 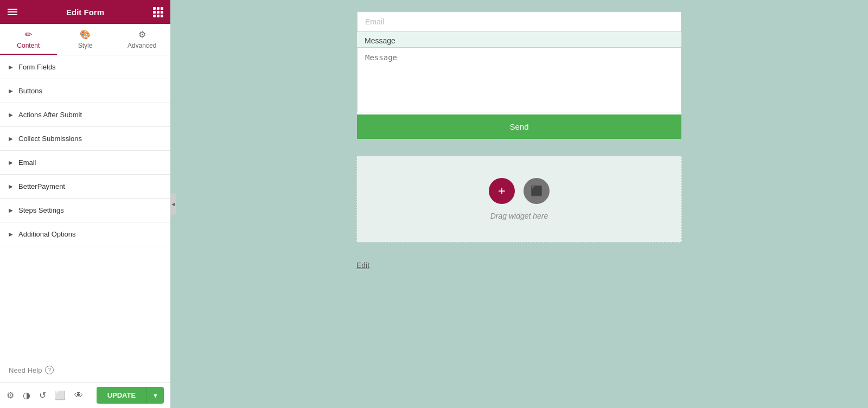 What do you see at coordinates (85, 187) in the screenshot?
I see `accordion-item-better-payment: ▶ BetterPayment` at bounding box center [85, 187].